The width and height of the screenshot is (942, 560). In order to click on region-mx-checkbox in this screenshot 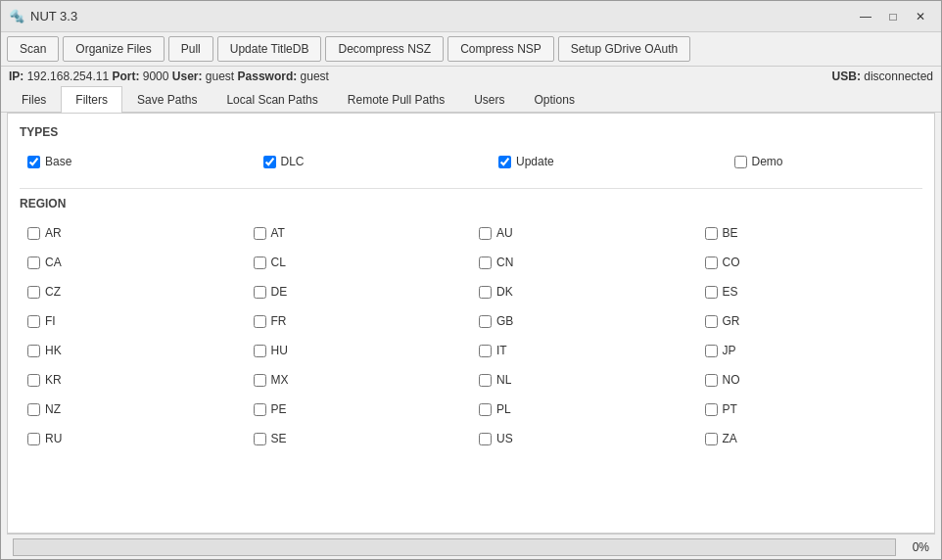, I will do `click(260, 380)`.